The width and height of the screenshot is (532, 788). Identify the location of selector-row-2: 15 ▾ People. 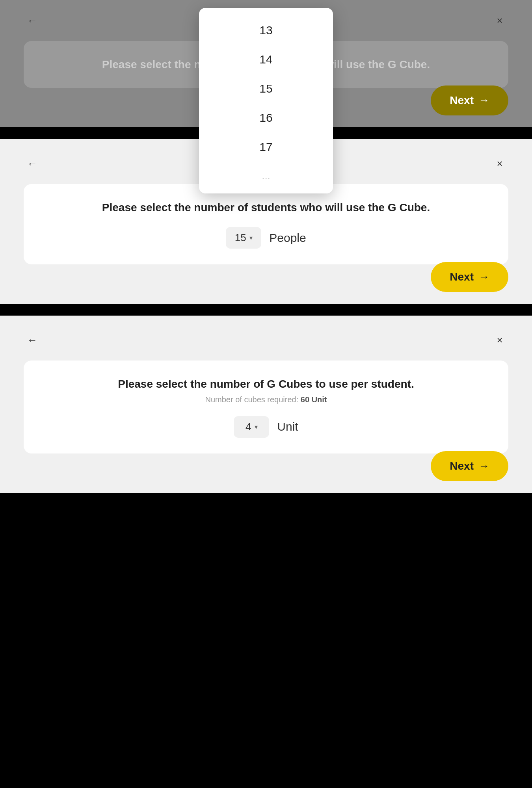
(266, 238).